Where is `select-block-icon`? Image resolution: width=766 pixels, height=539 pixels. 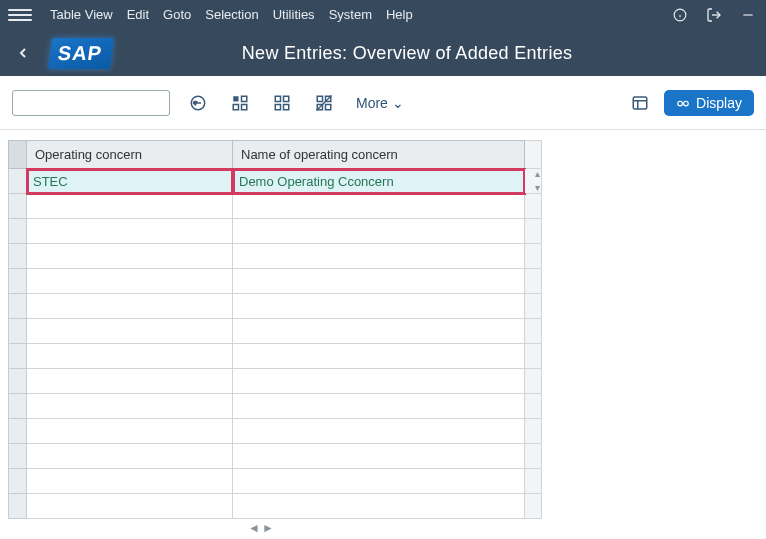 select-block-icon is located at coordinates (282, 103).